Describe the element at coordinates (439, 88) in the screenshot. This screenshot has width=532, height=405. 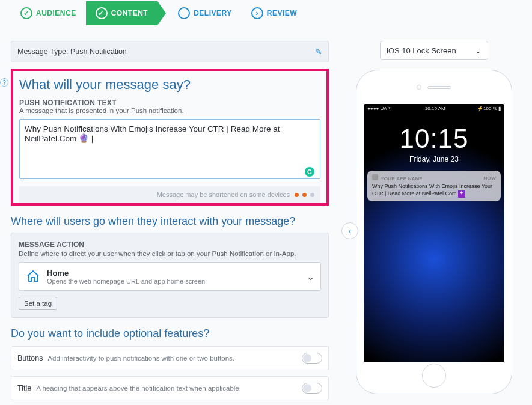
I see `speaker-icon` at that location.